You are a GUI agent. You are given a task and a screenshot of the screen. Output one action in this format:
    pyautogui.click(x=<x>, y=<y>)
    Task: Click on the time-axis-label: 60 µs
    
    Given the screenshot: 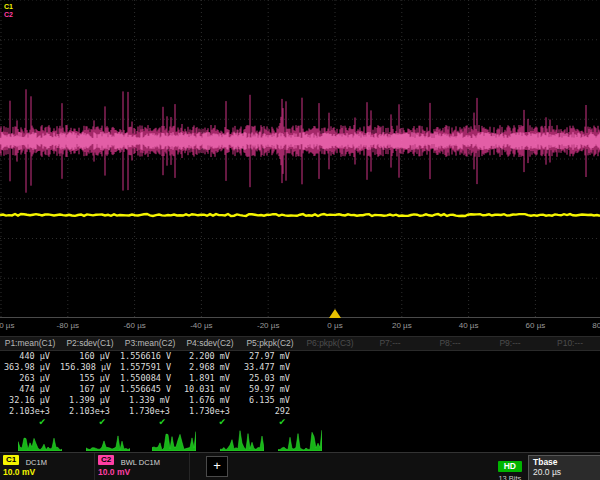 What is the action you would take?
    pyautogui.click(x=536, y=326)
    